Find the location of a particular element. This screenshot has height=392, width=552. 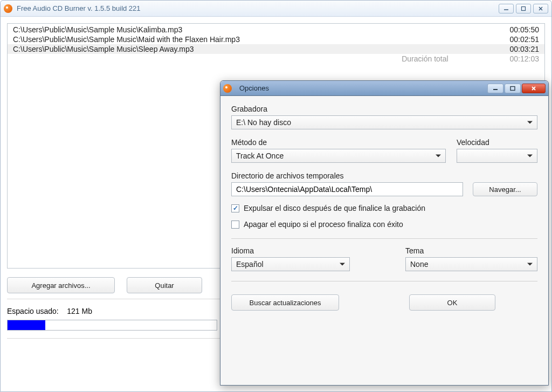

method-value: Track At Once is located at coordinates (260, 156).